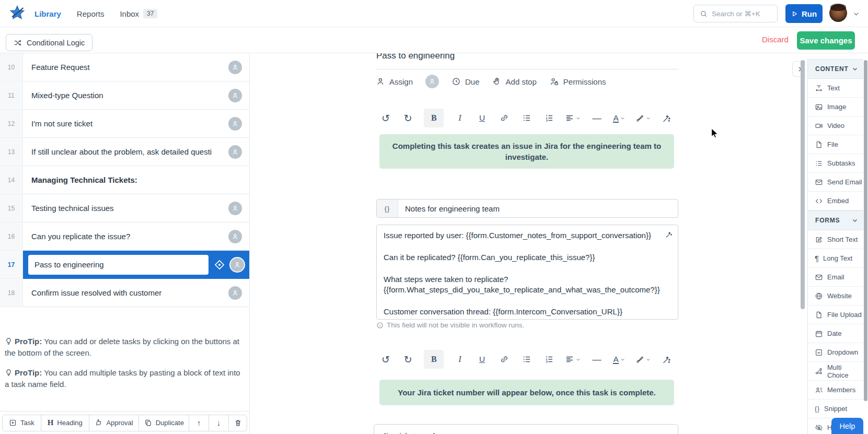 The image size is (868, 434). I want to click on sidebar-scrollbar, so click(865, 231).